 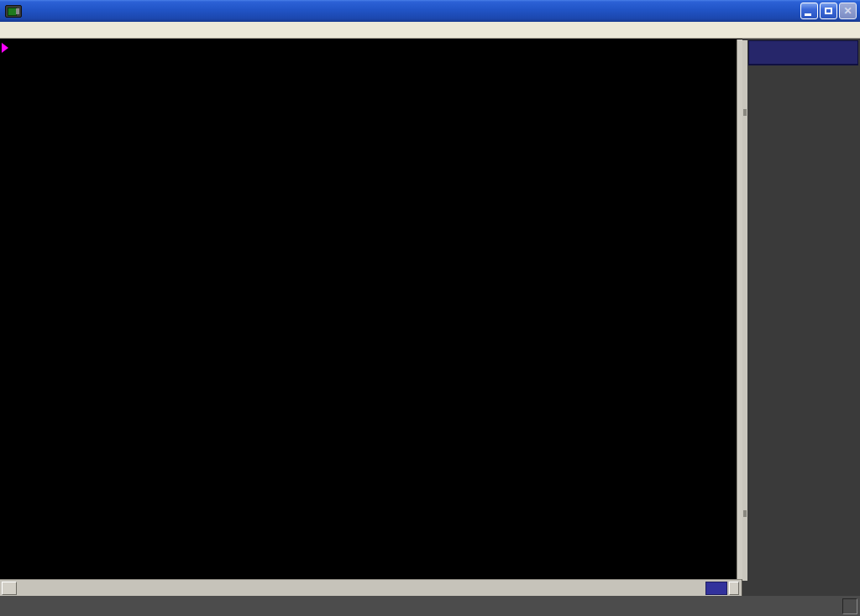 I want to click on minimize-icon, so click(x=808, y=15).